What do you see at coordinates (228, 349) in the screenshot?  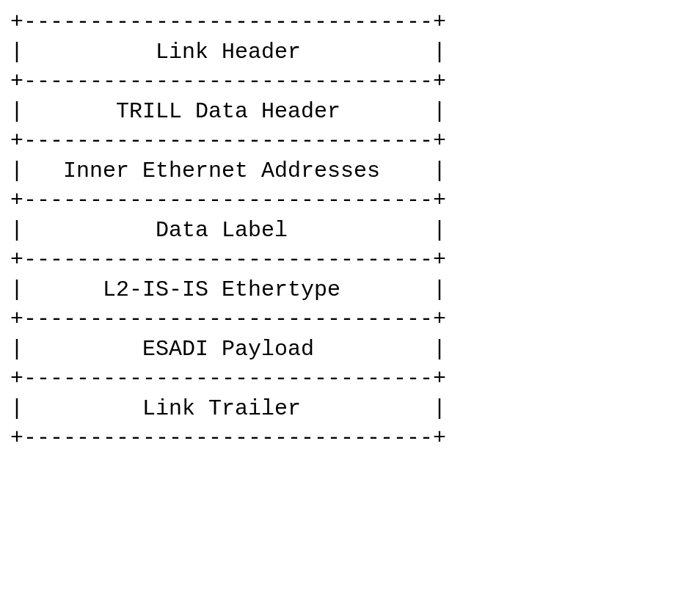 I see `row-esadi-payload: | ESADI Payload |` at bounding box center [228, 349].